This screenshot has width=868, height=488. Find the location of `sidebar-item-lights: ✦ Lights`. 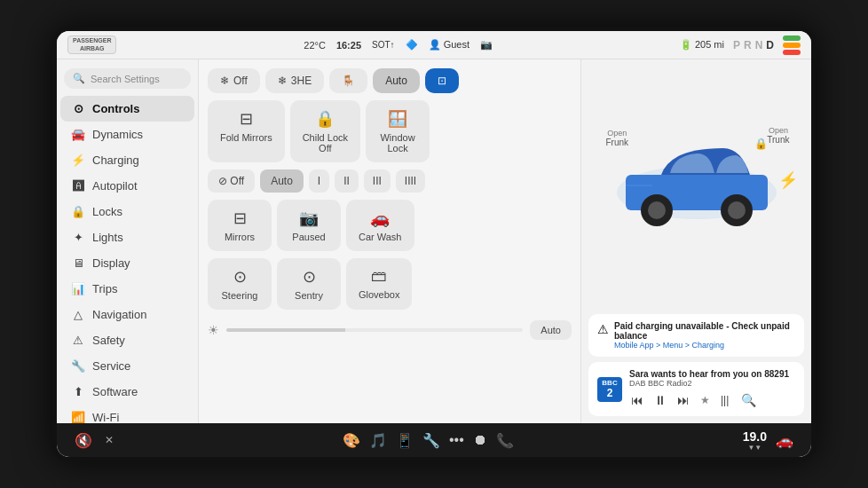

sidebar-item-lights: ✦ Lights is located at coordinates (128, 238).